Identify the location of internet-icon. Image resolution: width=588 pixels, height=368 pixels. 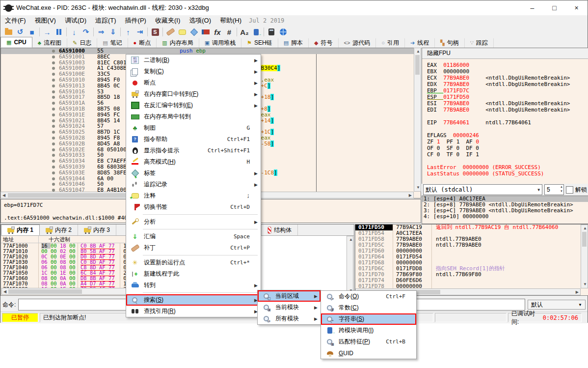
(283, 32).